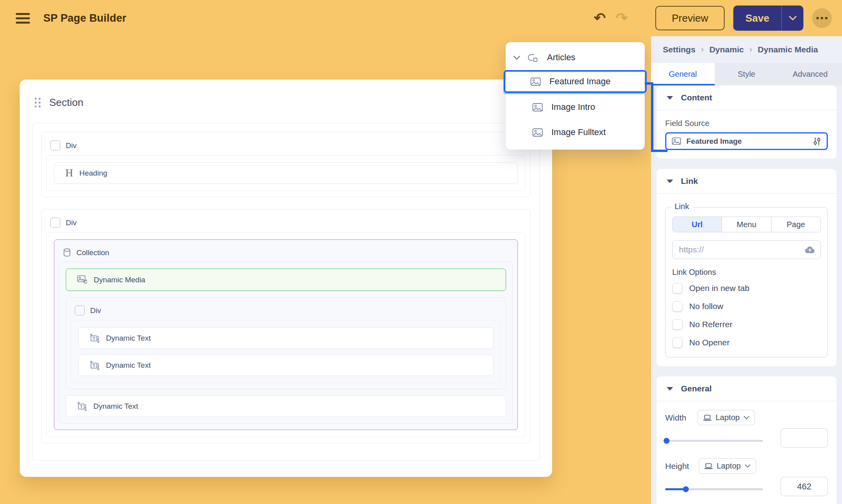  What do you see at coordinates (682, 206) in the screenshot?
I see `link-group-legend: Link` at bounding box center [682, 206].